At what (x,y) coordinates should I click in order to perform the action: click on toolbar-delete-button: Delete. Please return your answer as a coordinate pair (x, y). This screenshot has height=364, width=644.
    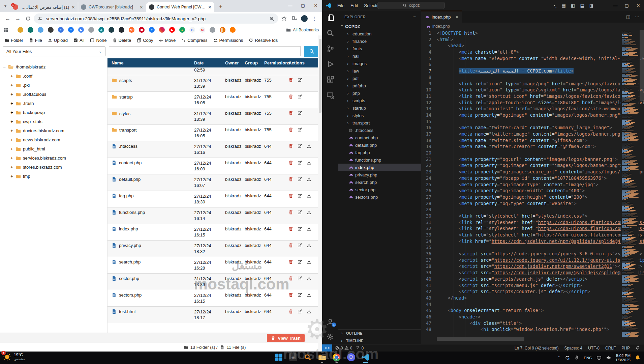
    Looking at the image, I should click on (122, 40).